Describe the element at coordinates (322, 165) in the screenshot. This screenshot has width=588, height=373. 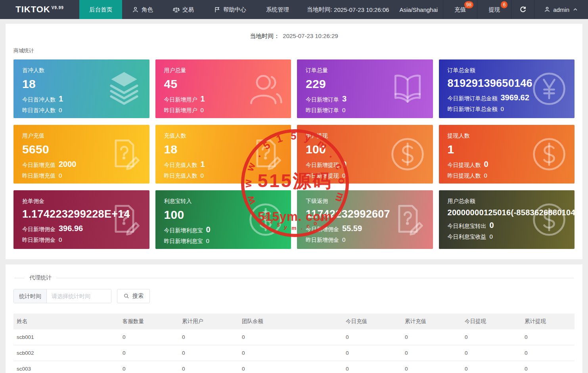
I see `card-today-label: 今日新增提现` at that location.